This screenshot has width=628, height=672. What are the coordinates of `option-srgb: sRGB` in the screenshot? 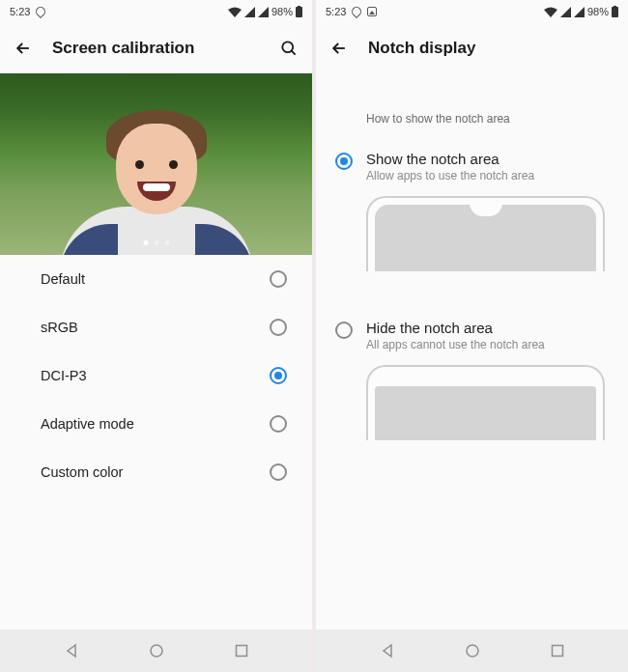 It's located at (157, 327).